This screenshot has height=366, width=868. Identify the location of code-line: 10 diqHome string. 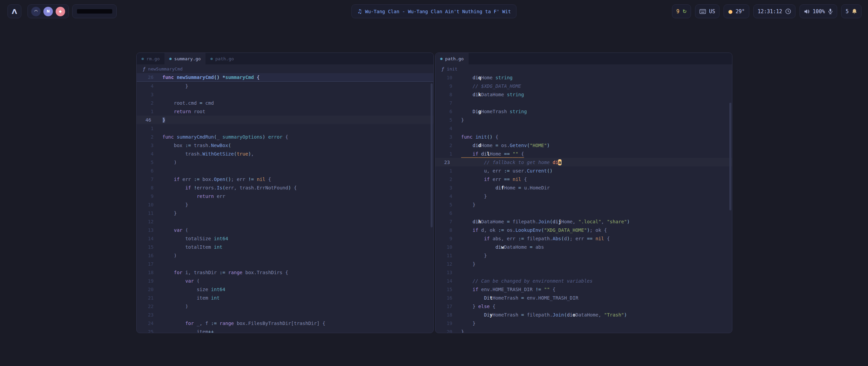
(584, 77).